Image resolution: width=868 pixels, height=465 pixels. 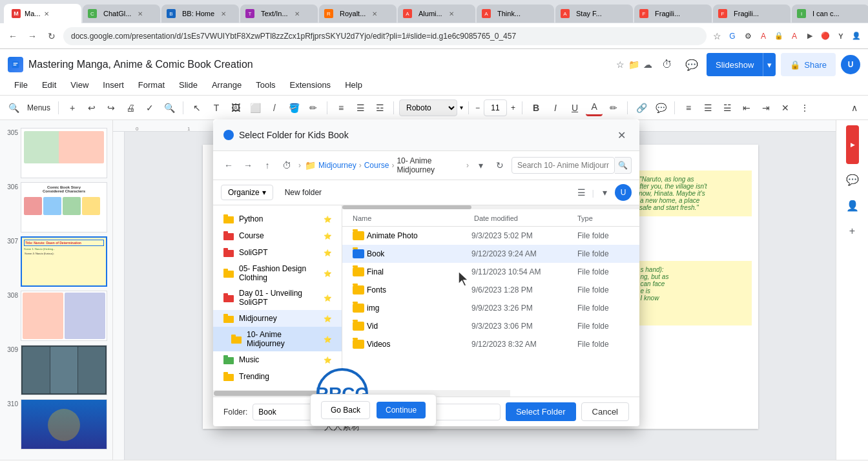 I want to click on paint-button: ✏, so click(x=313, y=108).